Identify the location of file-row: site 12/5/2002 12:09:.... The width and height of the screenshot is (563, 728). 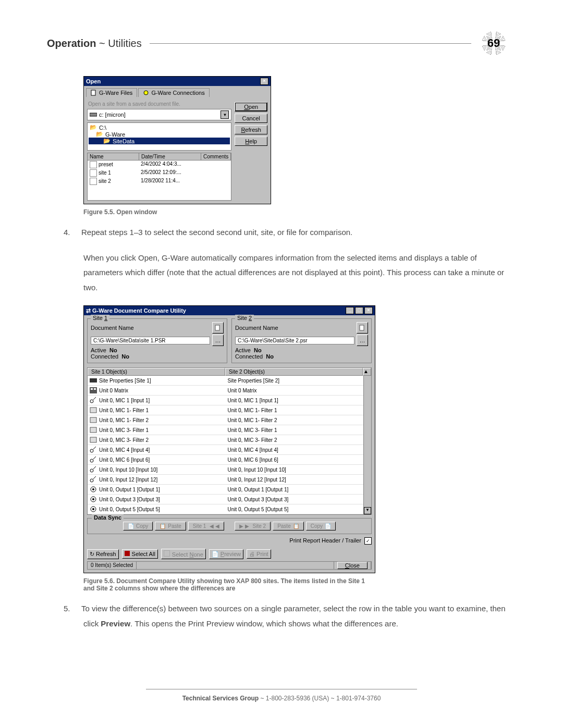
(160, 173).